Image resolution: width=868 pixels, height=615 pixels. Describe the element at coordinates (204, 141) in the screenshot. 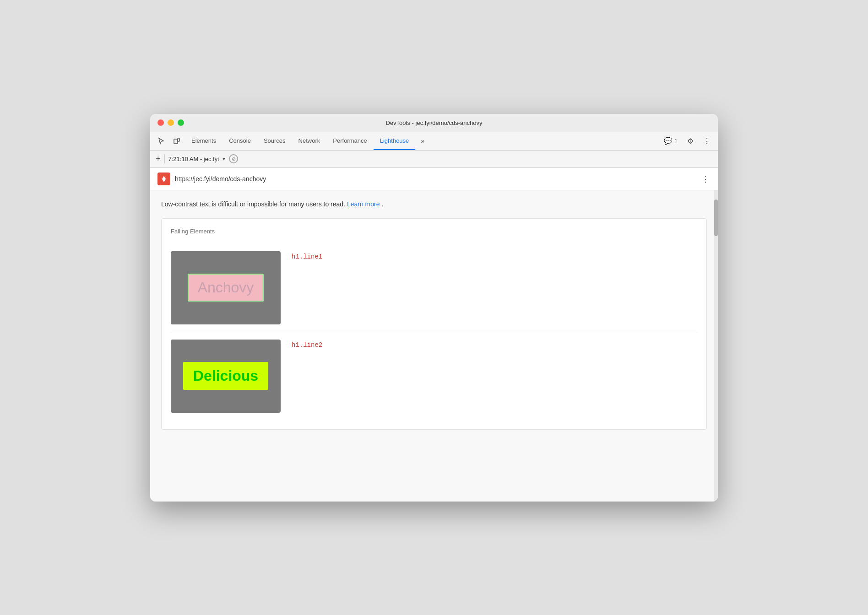

I see `tab-elements: Elements` at that location.